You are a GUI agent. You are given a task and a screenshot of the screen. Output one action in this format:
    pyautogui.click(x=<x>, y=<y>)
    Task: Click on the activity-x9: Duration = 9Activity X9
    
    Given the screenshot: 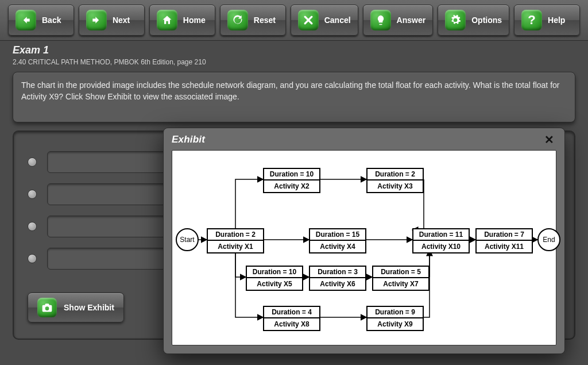 What is the action you would take?
    pyautogui.click(x=395, y=318)
    